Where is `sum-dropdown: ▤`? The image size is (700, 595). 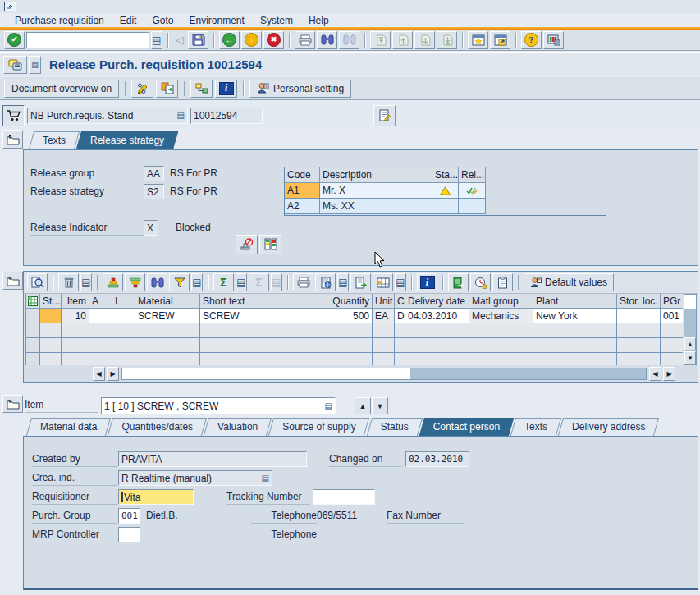
sum-dropdown: ▤ is located at coordinates (241, 282).